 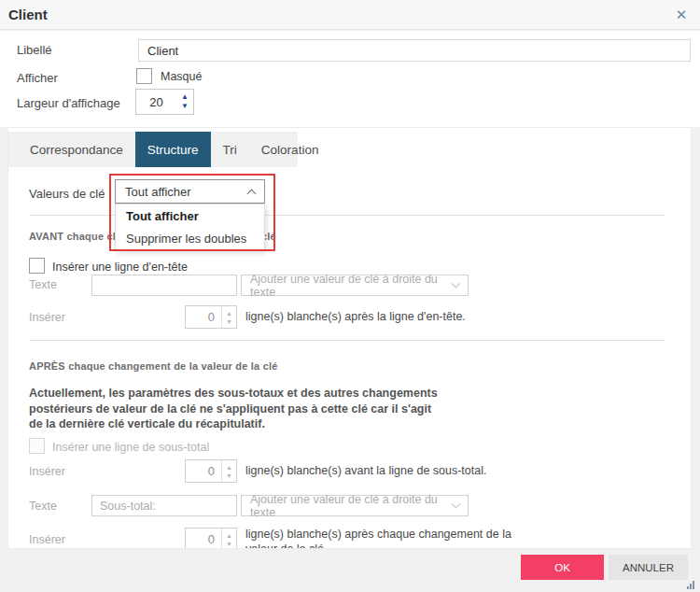 What do you see at coordinates (562, 568) in the screenshot?
I see `ok-button: OK` at bounding box center [562, 568].